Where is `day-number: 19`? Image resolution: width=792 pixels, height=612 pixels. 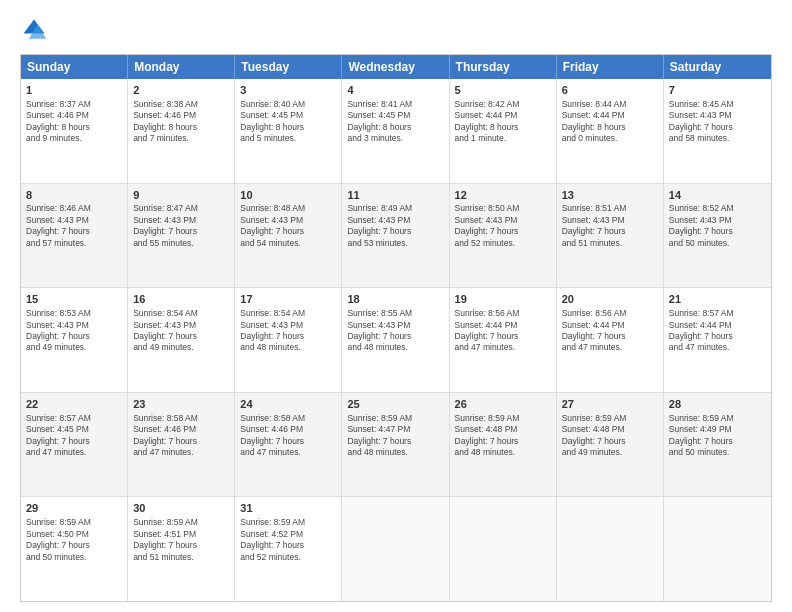 day-number: 19 is located at coordinates (503, 300).